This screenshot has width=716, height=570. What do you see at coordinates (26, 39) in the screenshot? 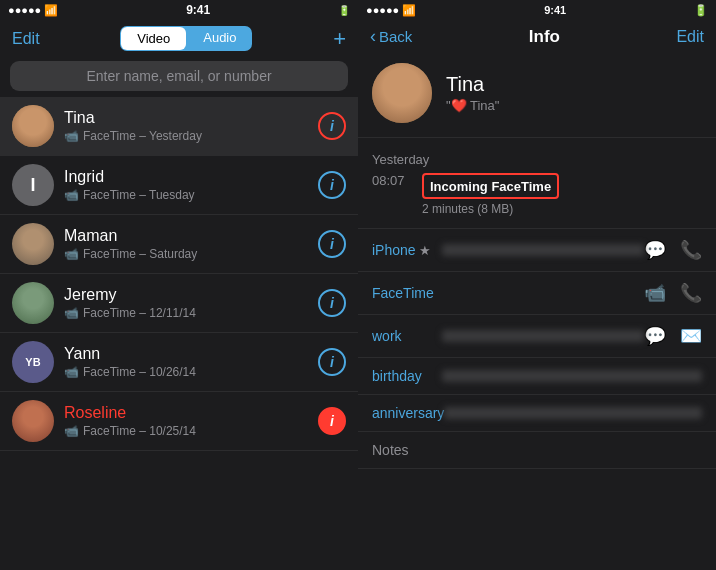
I see `edit-button: Edit` at bounding box center [26, 39].